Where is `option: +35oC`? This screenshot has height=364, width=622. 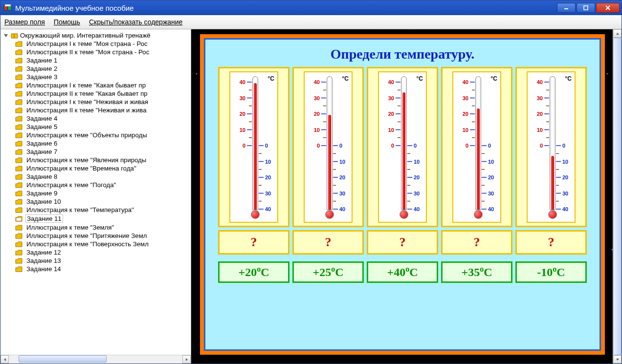 option: +35oC is located at coordinates (477, 272).